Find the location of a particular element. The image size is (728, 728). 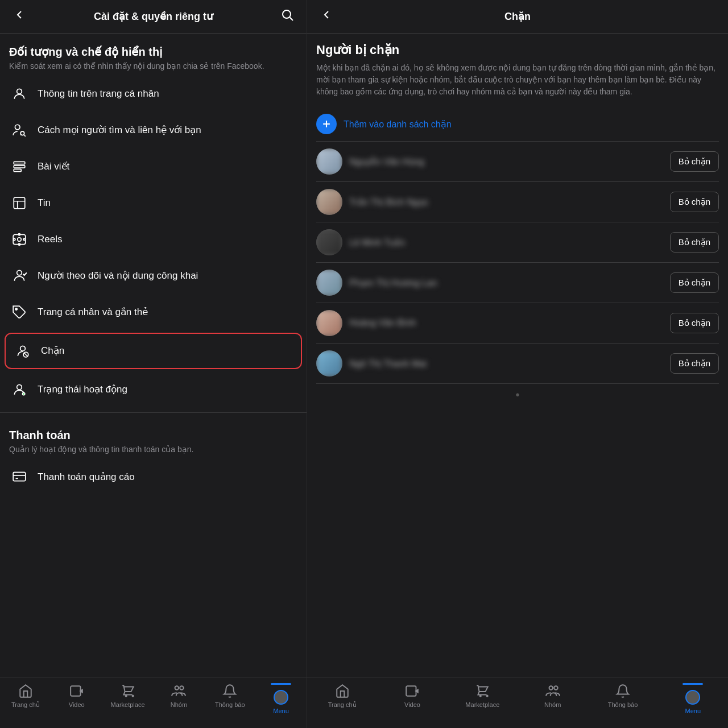

menu-item-block: Chặn is located at coordinates (154, 351).